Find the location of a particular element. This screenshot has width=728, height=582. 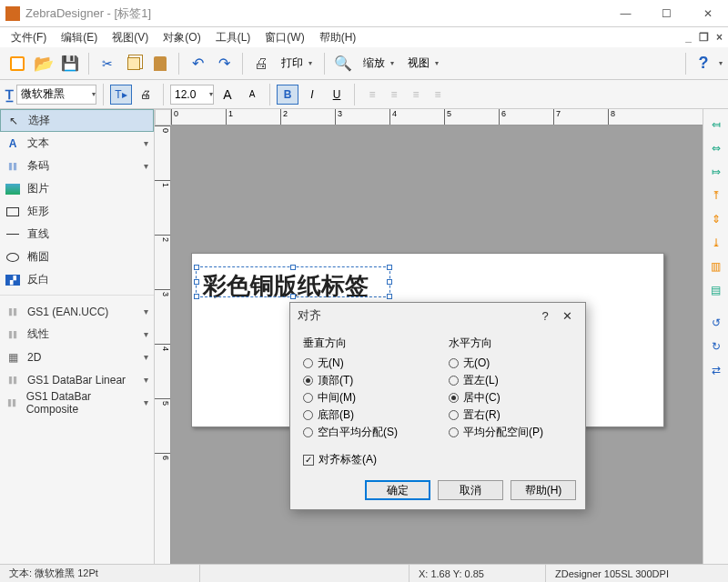

mdi-minimize-icon: _ is located at coordinates (688, 37).